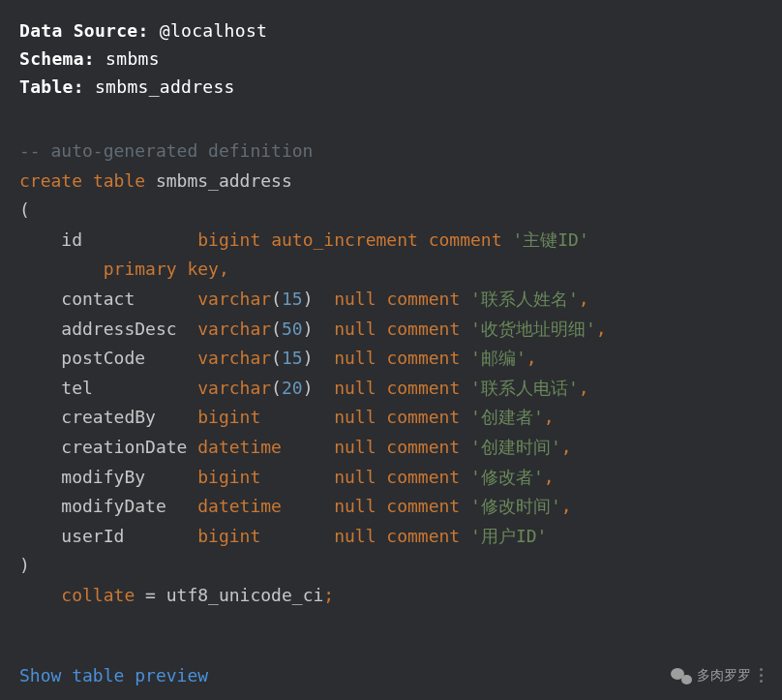 This screenshot has height=700, width=782. What do you see at coordinates (761, 676) in the screenshot?
I see `dots-icon` at bounding box center [761, 676].